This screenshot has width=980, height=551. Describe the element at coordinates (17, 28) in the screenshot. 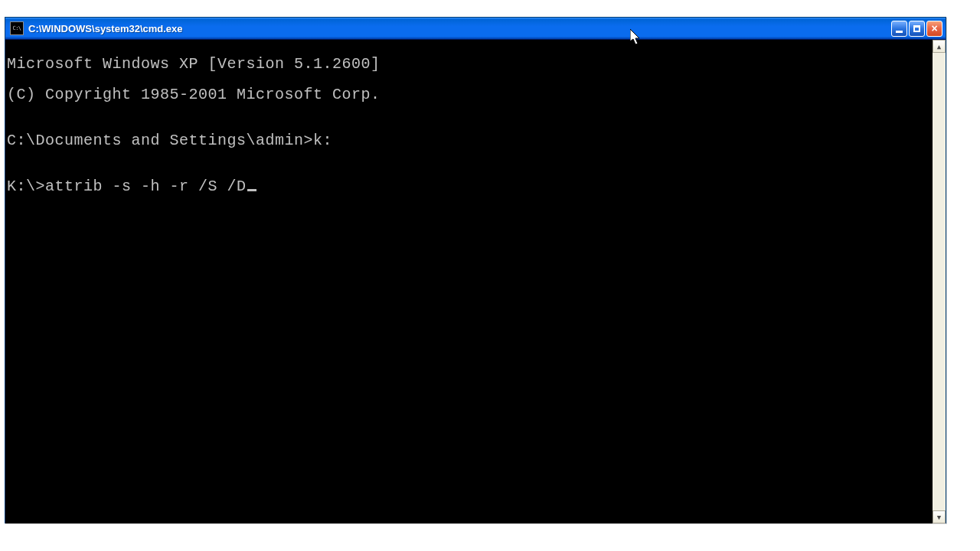

I see `app-icon: C:\` at that location.